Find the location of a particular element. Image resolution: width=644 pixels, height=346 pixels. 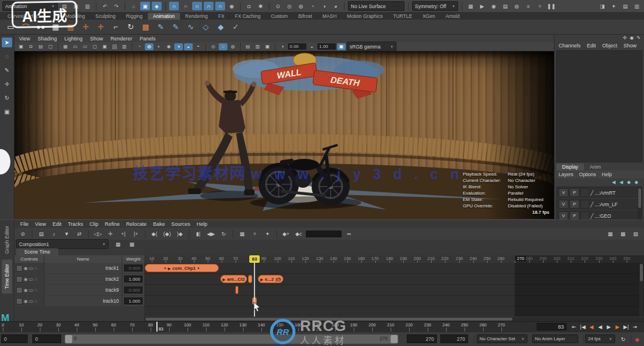

cache-icon: ◎ is located at coordinates (290, 6).